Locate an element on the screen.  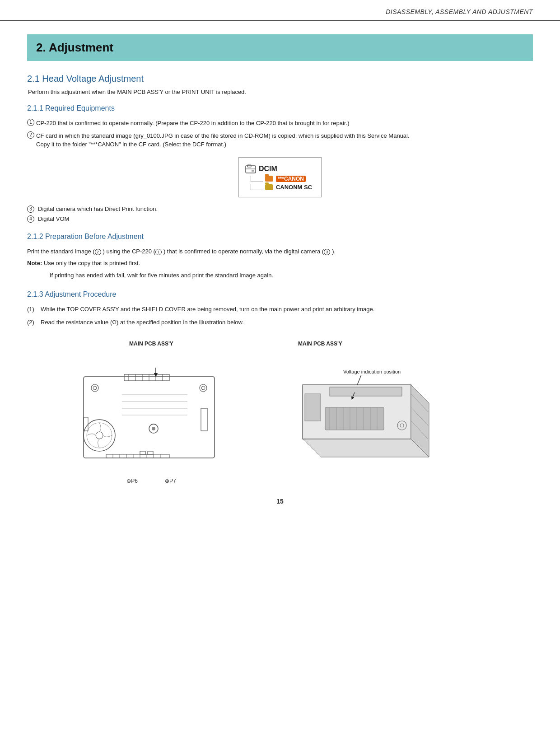
section-2-1-1: 2.1.1 Required Equipments 1 CP-220 that … is located at coordinates (280, 163).